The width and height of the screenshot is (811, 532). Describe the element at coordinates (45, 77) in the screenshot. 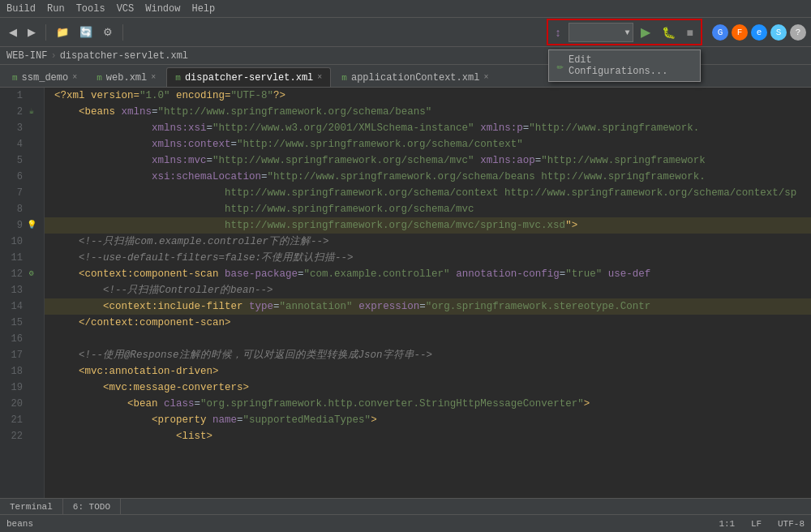

I see `tab-ssm-demo: m ssm_demo ×` at that location.